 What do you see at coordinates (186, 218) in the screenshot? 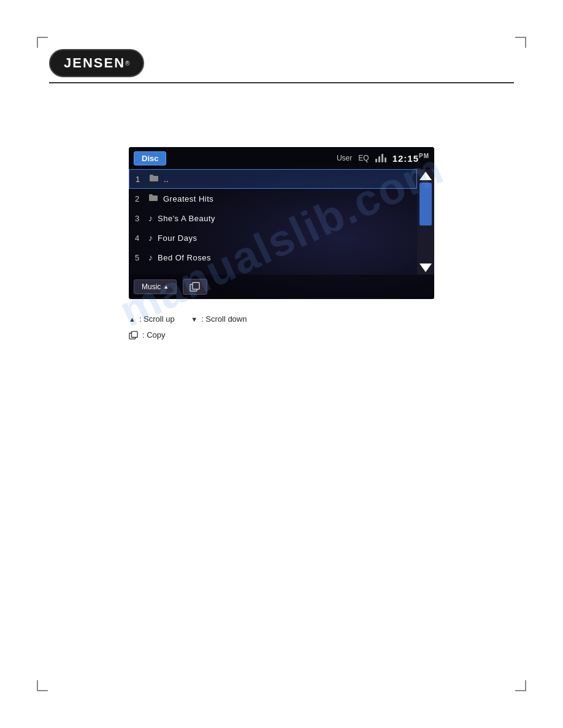
I see `file-item-name: She's A Beauty` at bounding box center [186, 218].